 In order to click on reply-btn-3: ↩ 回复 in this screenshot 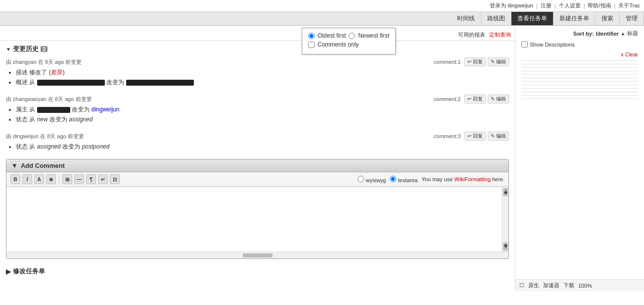, I will do `click(475, 136)`.